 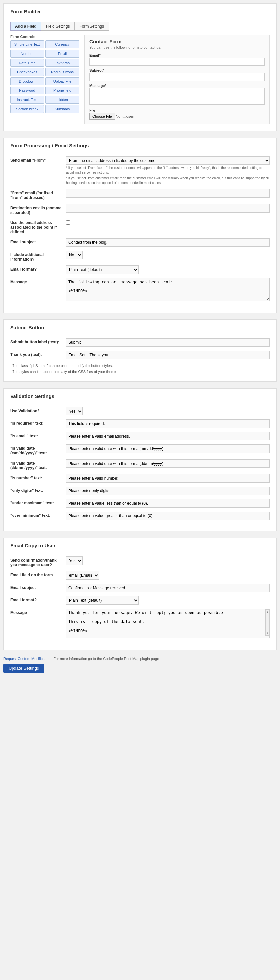 I want to click on form-builder-title: Form Builder, so click(x=140, y=13).